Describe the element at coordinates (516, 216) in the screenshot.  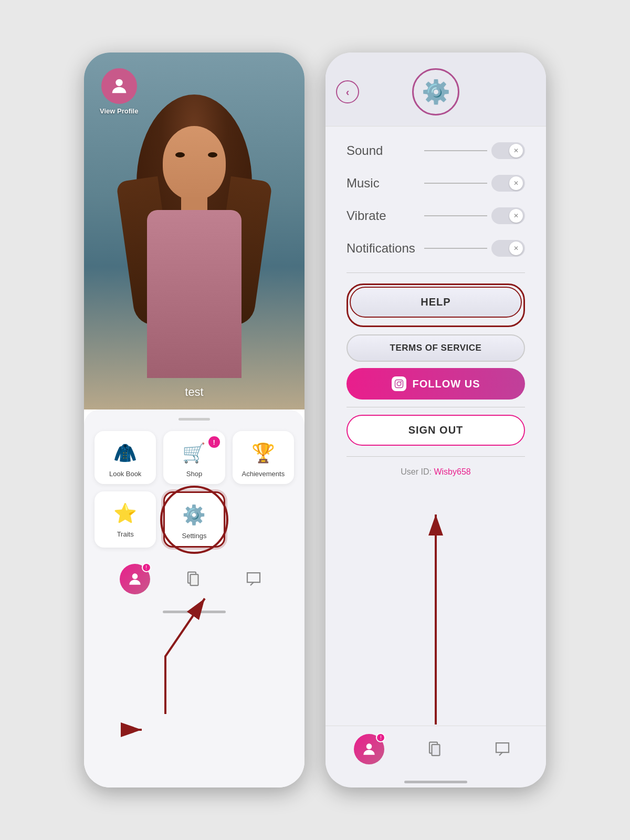
I see `vibrate-toggle-knob: ✕` at that location.